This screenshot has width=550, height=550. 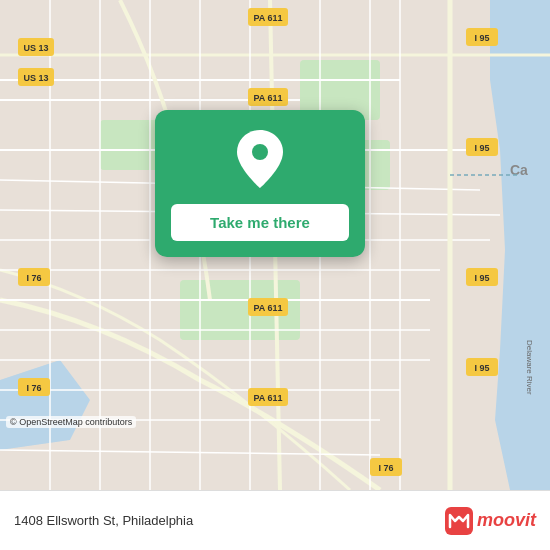 What do you see at coordinates (260, 184) in the screenshot?
I see `location-card: Take me there` at bounding box center [260, 184].